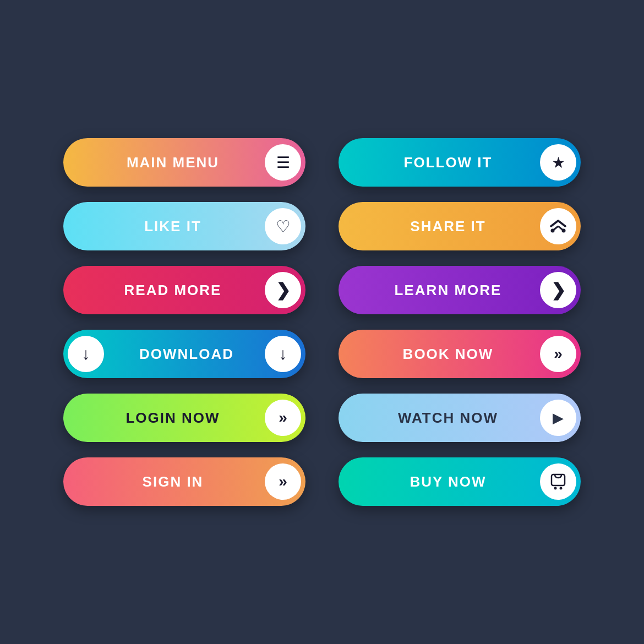  What do you see at coordinates (86, 354) in the screenshot?
I see `download-left-icon: ↓` at bounding box center [86, 354].